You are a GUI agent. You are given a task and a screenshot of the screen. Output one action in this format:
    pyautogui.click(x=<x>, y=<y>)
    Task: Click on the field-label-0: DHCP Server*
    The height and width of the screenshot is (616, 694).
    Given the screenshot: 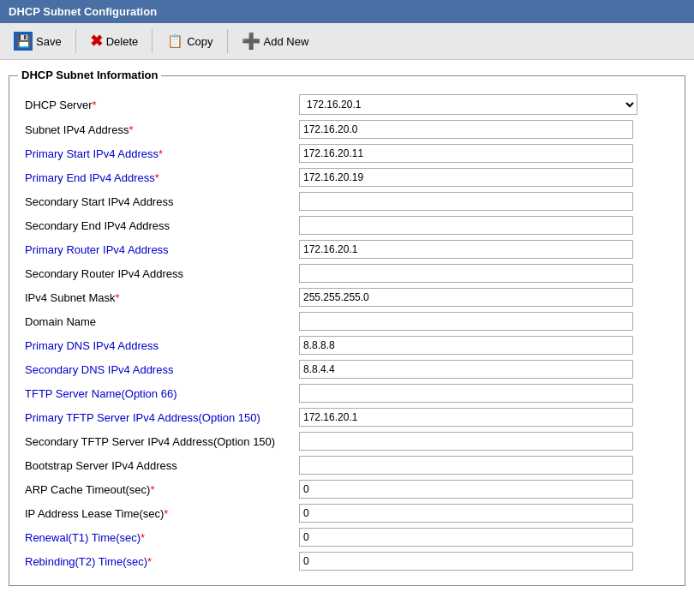 What is the action you would take?
    pyautogui.click(x=159, y=105)
    